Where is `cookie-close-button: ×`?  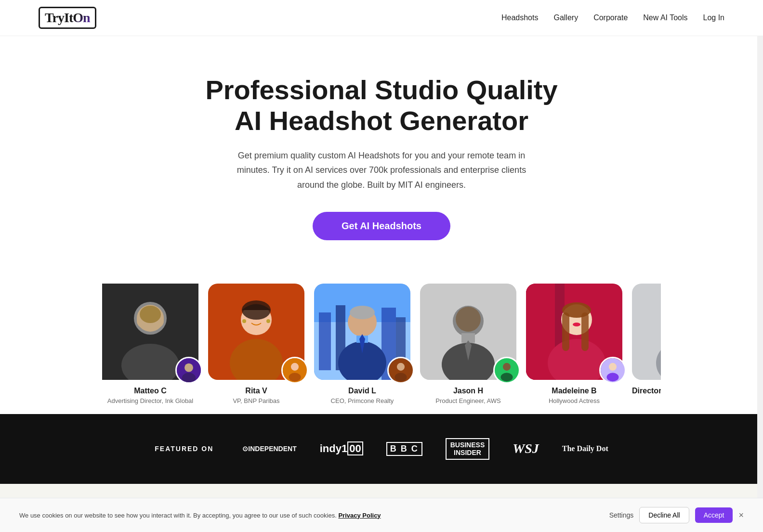 cookie-close-button: × is located at coordinates (741, 512).